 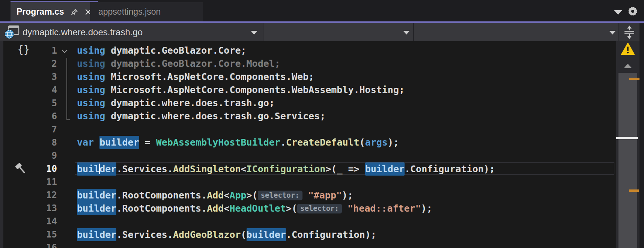 I want to click on line-number: 6, so click(x=29, y=116).